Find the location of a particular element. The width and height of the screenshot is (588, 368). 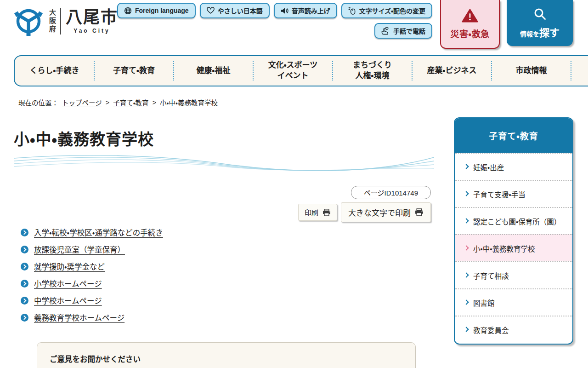

button-label: 音声読み上げ is located at coordinates (311, 11).